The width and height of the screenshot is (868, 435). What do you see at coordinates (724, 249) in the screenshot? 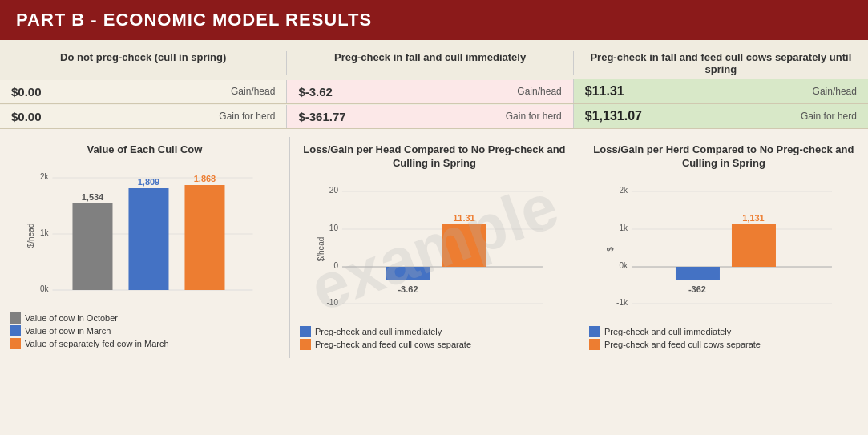
I see `chart3-area: $ 2k 1k 0k -1k -362` at bounding box center [724, 249].